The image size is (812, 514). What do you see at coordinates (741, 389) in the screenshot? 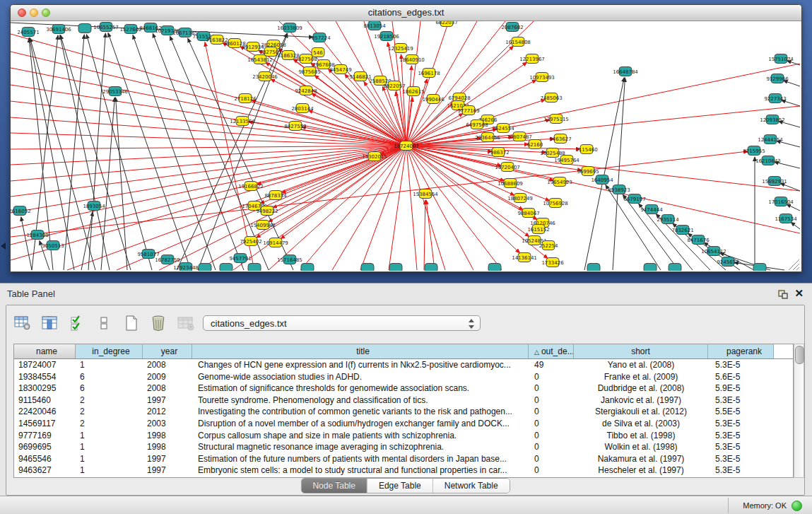
I see `table-cell: 5.9E-5` at bounding box center [741, 389].